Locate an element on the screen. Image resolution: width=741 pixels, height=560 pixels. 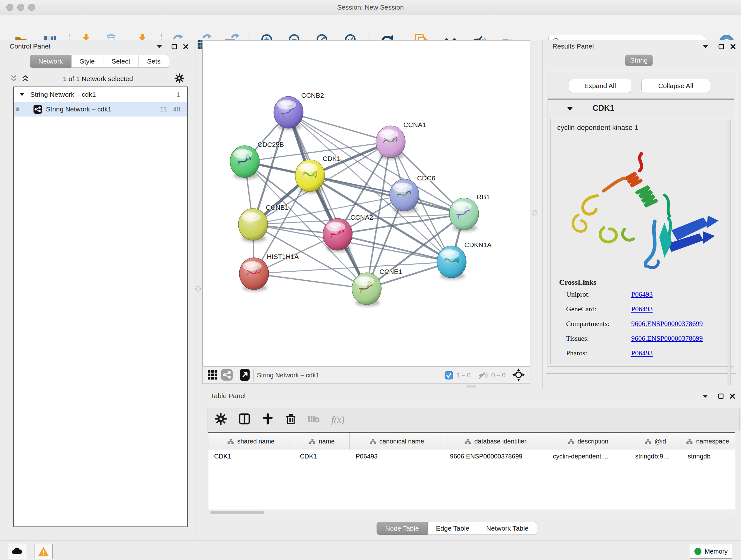
memory-status-icon is located at coordinates (698, 552).